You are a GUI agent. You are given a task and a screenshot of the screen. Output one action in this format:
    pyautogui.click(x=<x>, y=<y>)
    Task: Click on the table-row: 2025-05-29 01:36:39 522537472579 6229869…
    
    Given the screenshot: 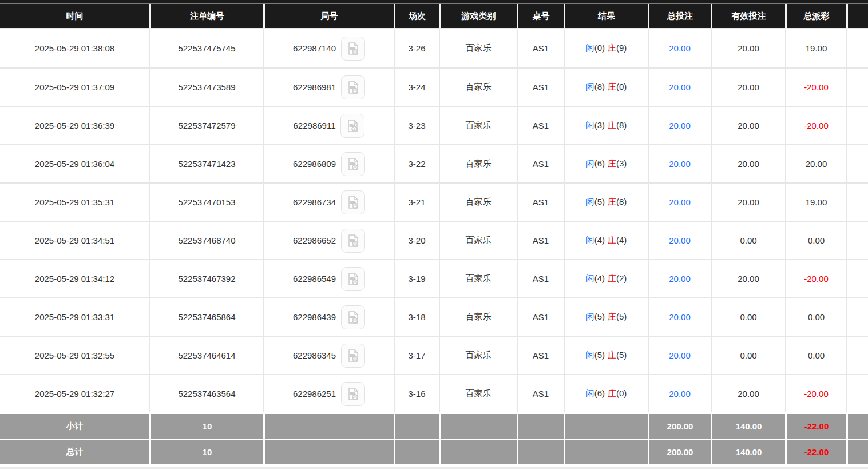 What is the action you would take?
    pyautogui.click(x=434, y=125)
    